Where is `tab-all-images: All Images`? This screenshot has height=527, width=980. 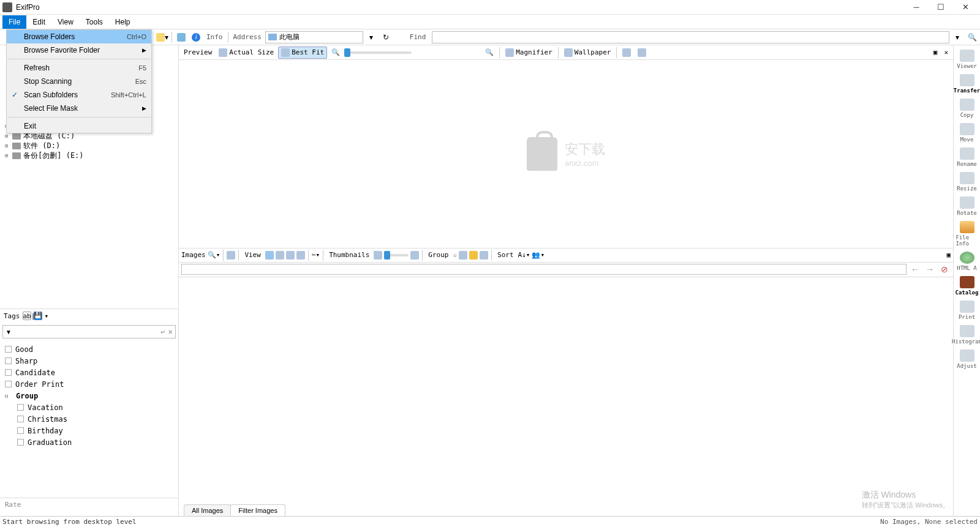
tab-all-images: All Images is located at coordinates (207, 510).